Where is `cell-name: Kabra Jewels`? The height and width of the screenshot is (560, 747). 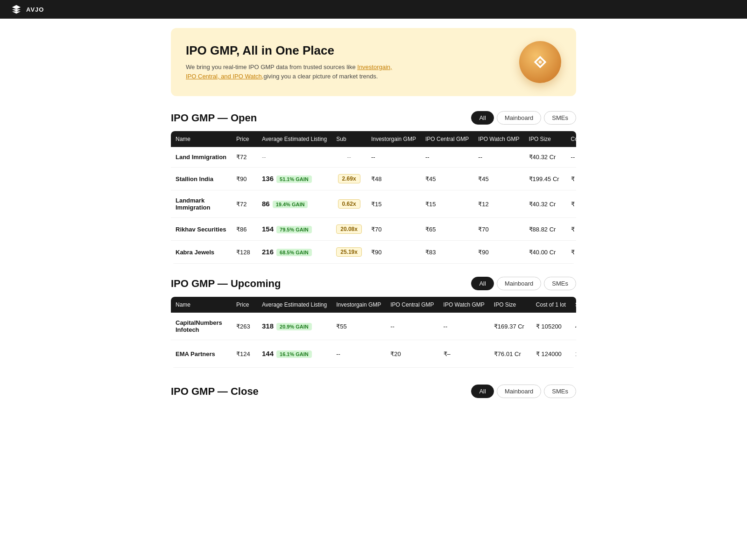
cell-name: Kabra Jewels is located at coordinates (201, 252).